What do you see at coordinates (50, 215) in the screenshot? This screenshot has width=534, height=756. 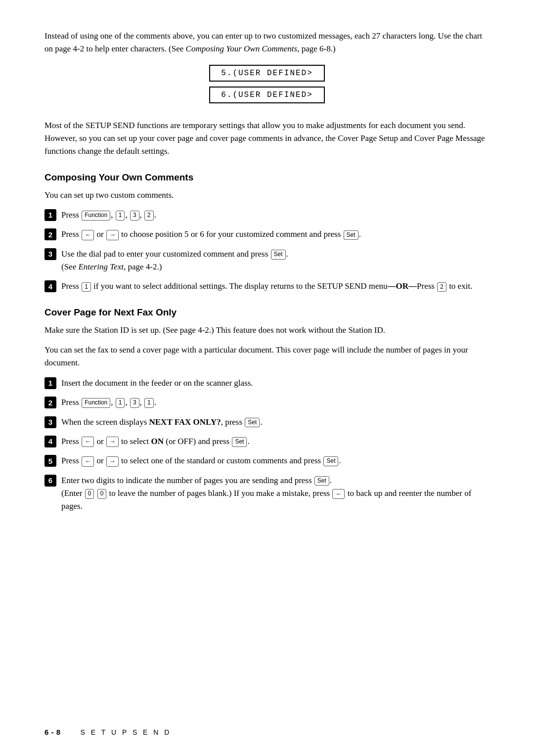 I see `step-num-1: 1` at bounding box center [50, 215].